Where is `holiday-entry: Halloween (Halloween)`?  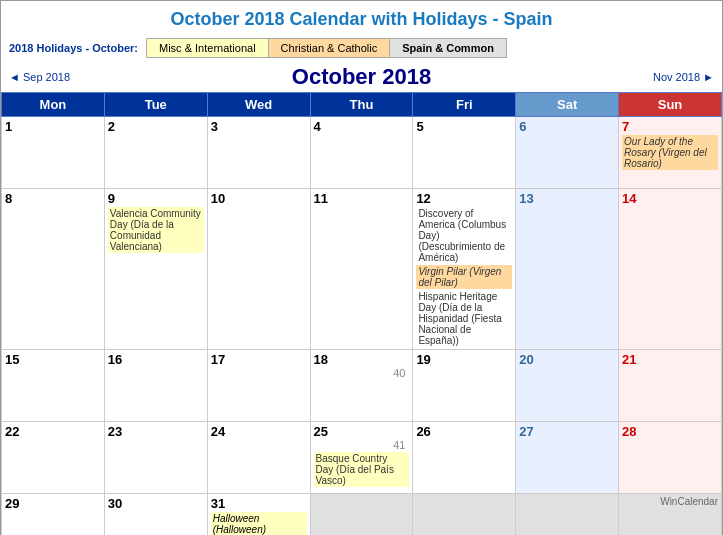 holiday-entry: Halloween (Halloween) is located at coordinates (259, 524).